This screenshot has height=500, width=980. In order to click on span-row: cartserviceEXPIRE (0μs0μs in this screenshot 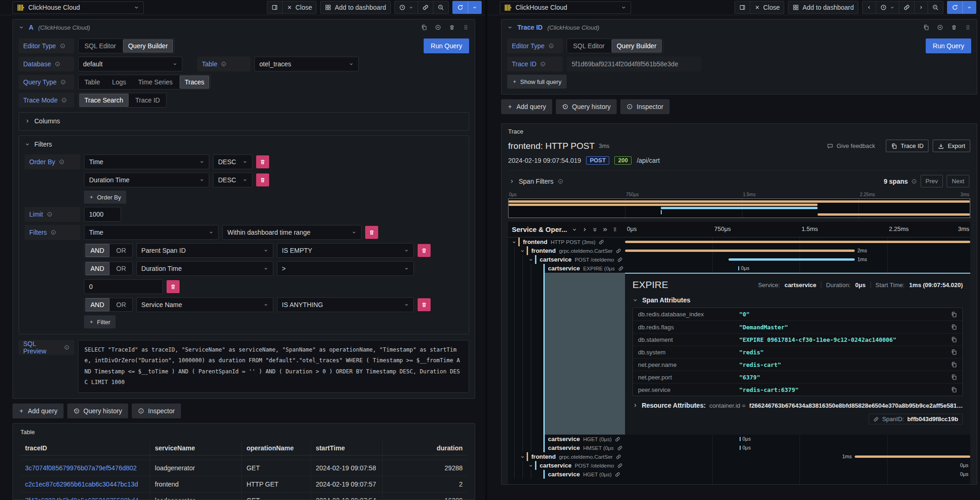, I will do `click(739, 268)`.